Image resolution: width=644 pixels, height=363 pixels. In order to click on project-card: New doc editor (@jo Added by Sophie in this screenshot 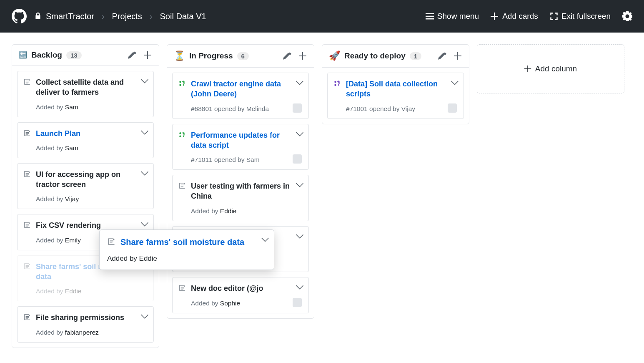, I will do `click(241, 295)`.